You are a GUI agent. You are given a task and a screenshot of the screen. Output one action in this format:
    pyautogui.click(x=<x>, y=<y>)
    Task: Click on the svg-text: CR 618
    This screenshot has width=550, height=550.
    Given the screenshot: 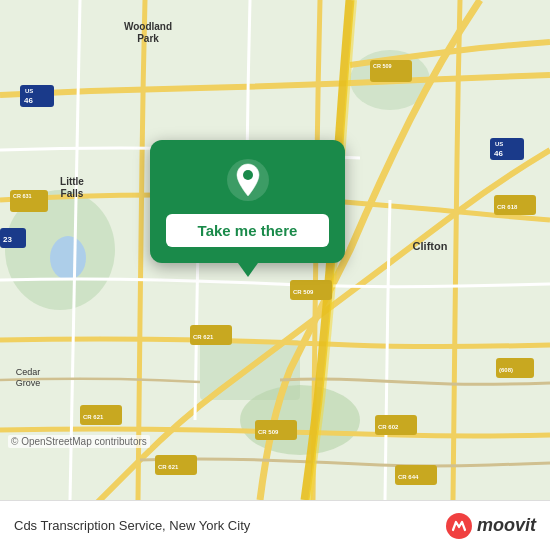 What is the action you would take?
    pyautogui.click(x=508, y=207)
    